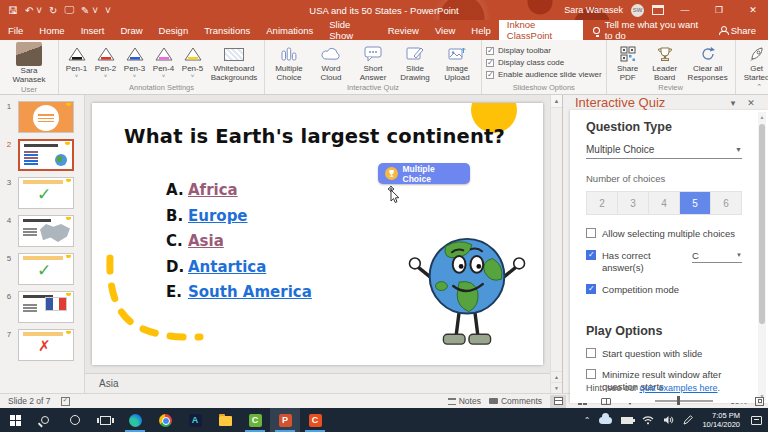  Describe the element at coordinates (42, 155) in the screenshot. I see `slide-thumbnail-2: 2` at that location.